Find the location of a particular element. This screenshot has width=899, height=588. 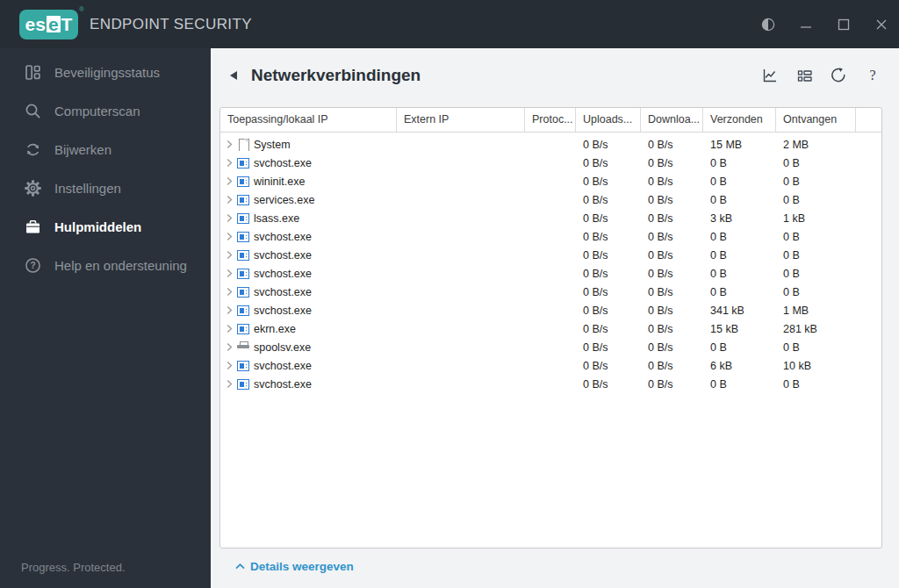

help-button: ? is located at coordinates (873, 75).